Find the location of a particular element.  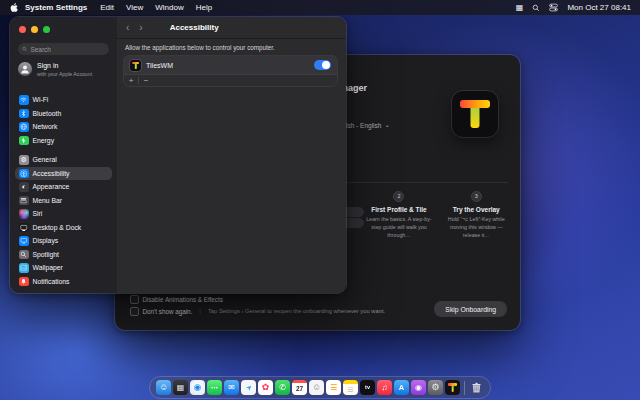

sidebar-item-displays: Displays is located at coordinates (64, 241).